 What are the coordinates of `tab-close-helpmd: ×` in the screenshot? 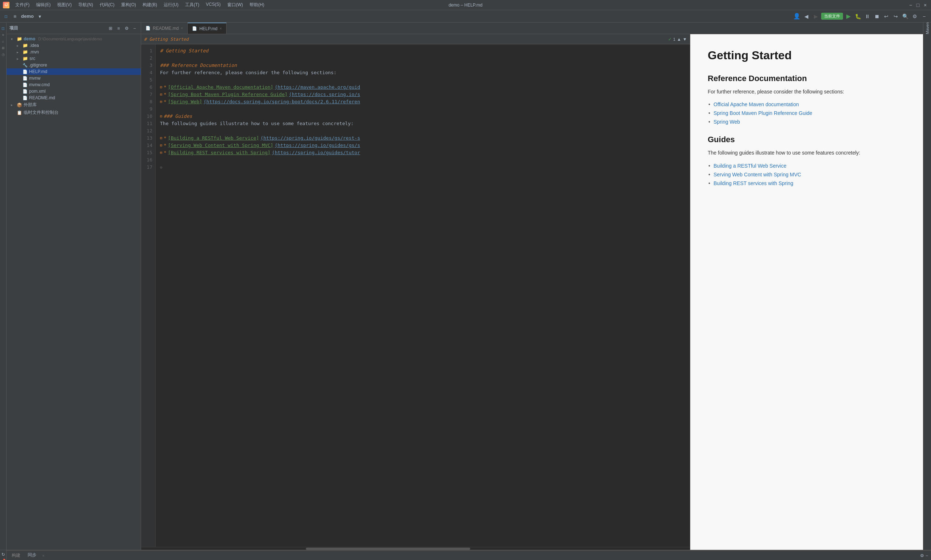 It's located at (221, 29).